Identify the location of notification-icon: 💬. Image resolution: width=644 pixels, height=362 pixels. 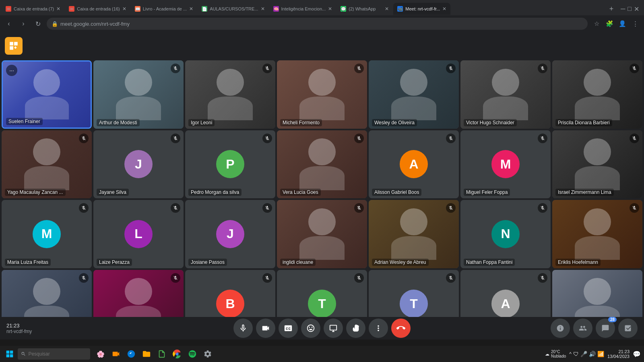
(637, 354).